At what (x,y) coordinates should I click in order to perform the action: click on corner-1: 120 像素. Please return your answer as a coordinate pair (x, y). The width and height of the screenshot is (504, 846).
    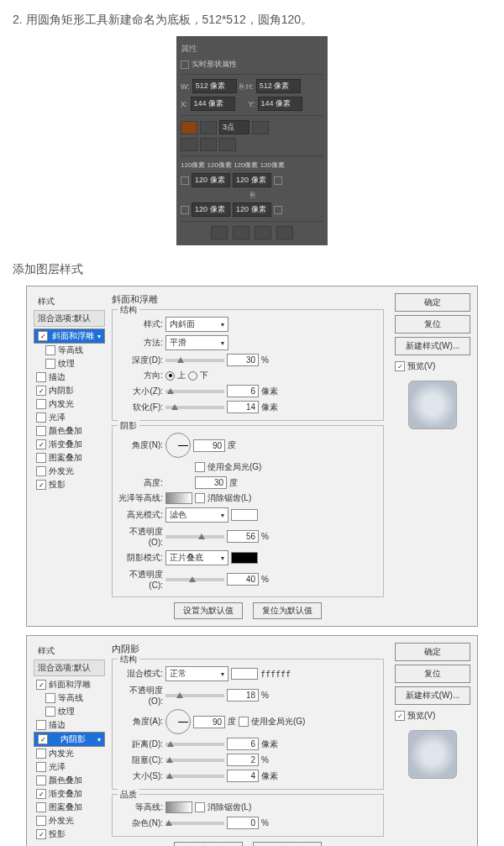
    Looking at the image, I should click on (211, 180).